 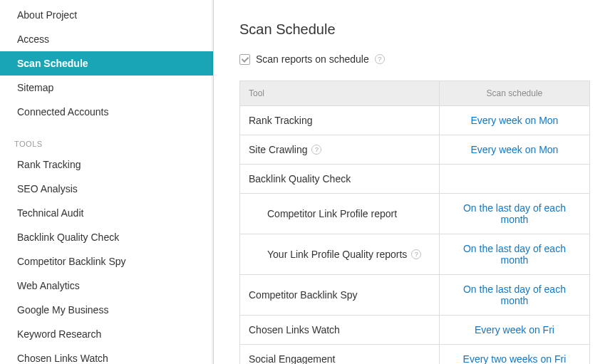 What do you see at coordinates (340, 295) in the screenshot?
I see `tool-cell: Competitor Backlink Spy` at bounding box center [340, 295].